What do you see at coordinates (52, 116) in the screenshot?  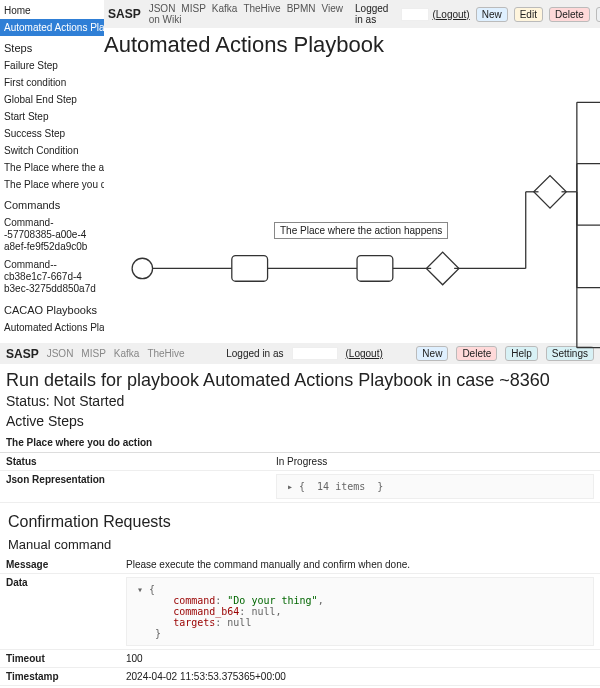 I see `sidebar-step-3: Start Step` at bounding box center [52, 116].